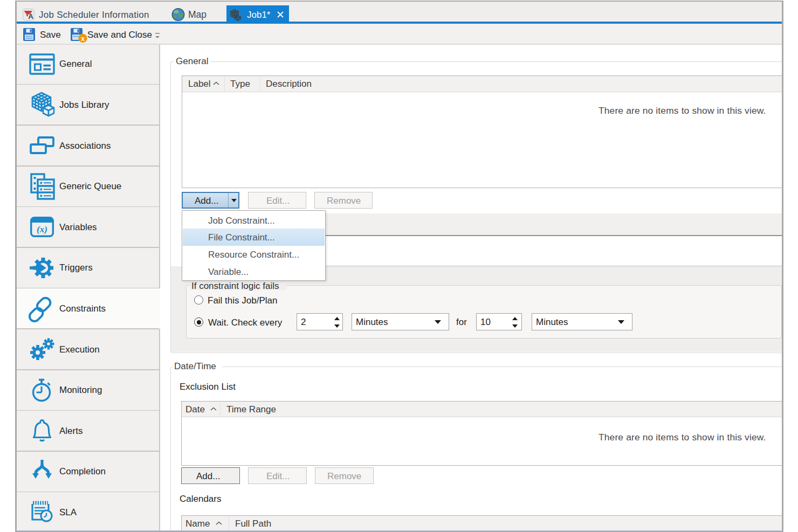  What do you see at coordinates (83, 39) in the screenshot?
I see `svg-text: x` at bounding box center [83, 39].